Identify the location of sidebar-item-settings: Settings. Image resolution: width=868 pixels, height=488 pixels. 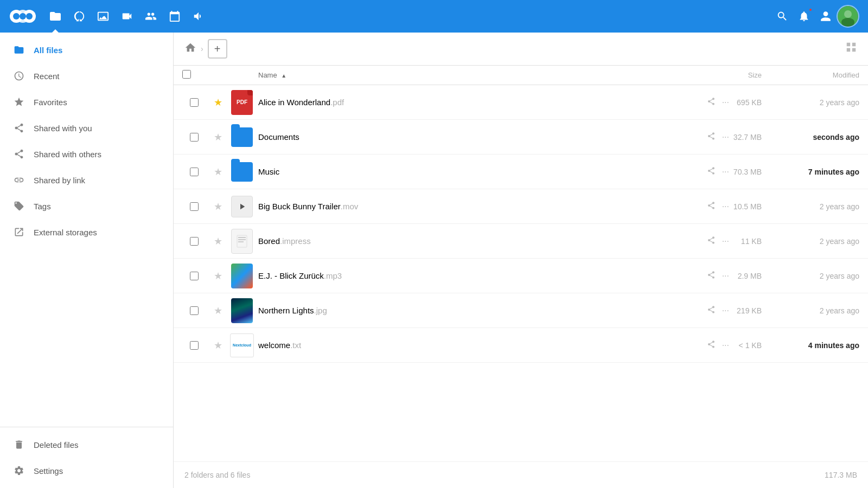
(87, 471).